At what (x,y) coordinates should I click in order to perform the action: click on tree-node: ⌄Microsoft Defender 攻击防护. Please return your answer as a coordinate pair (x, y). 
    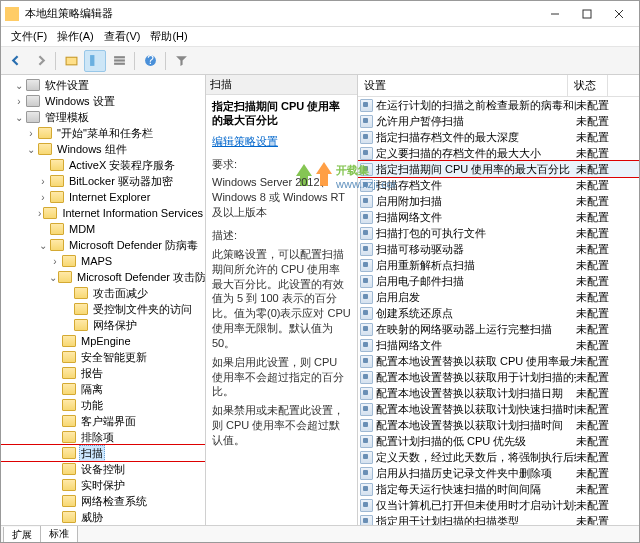
    Looking at the image, I should click on (103, 277).